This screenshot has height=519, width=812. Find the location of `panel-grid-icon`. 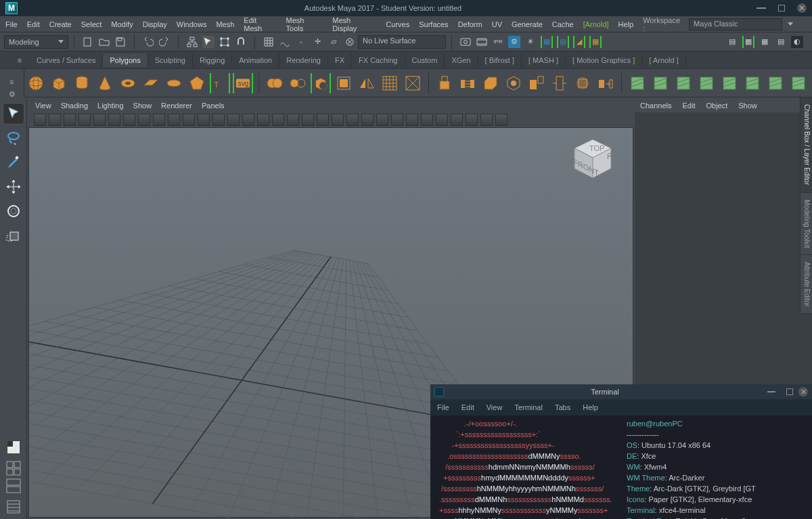

panel-grid-icon is located at coordinates (159, 120).